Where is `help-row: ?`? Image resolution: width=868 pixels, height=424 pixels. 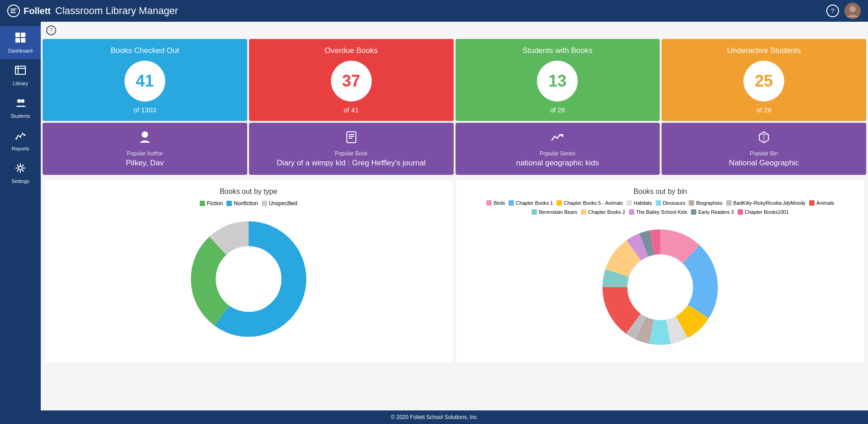 help-row: ? is located at coordinates (455, 30).